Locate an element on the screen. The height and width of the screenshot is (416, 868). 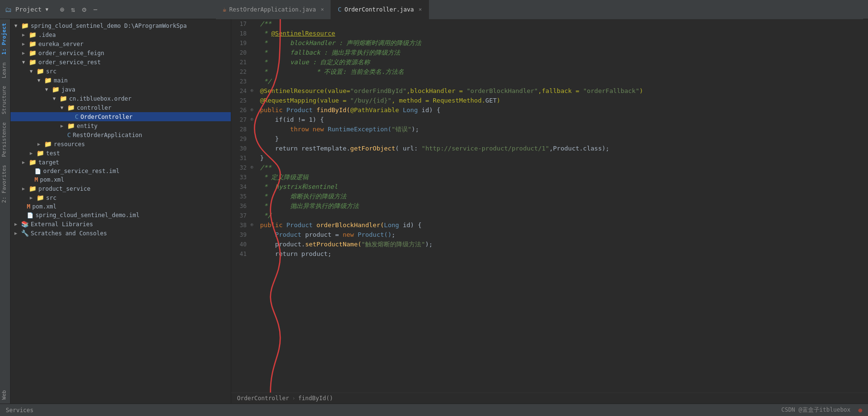
code-line-row: 25@RequestMapping(value = "/buy/{id}", m… is located at coordinates (550, 101).